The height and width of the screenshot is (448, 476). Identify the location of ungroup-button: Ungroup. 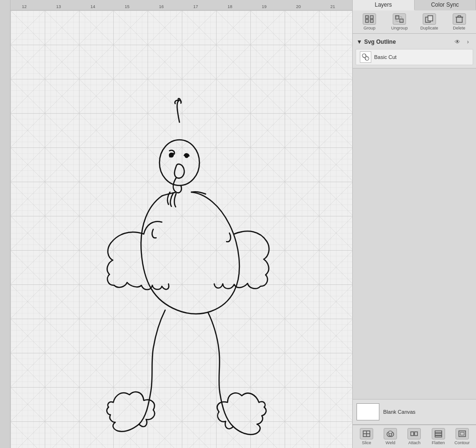
(399, 22).